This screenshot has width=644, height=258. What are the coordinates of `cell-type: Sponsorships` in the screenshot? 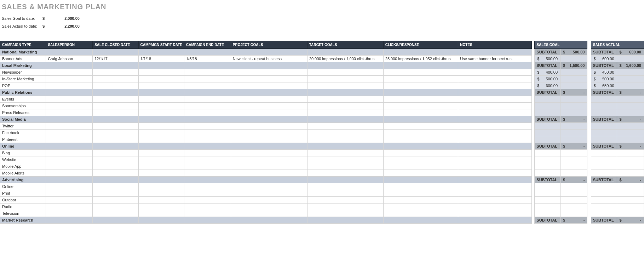 It's located at (23, 106).